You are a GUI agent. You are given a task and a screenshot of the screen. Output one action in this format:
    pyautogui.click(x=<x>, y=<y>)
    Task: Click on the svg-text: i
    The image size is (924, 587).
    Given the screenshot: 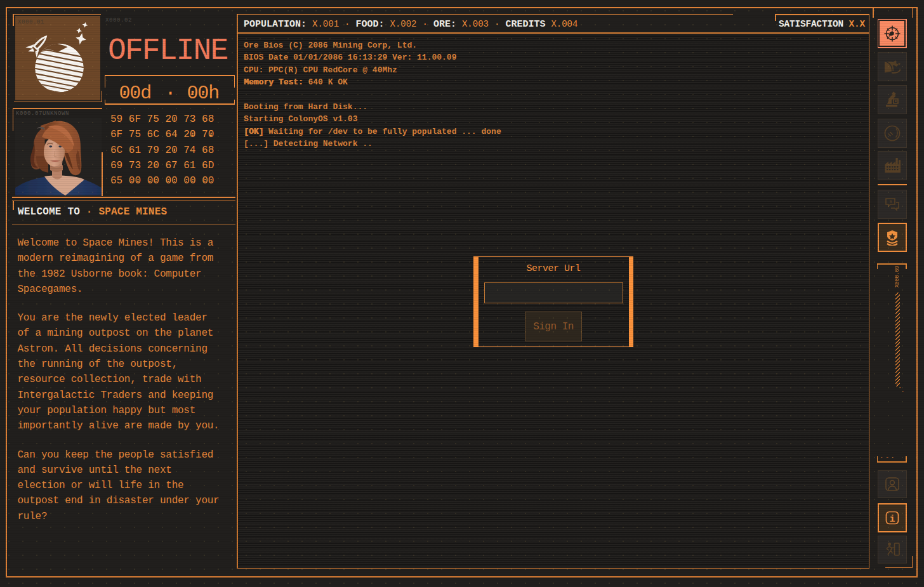 What is the action you would take?
    pyautogui.click(x=892, y=519)
    